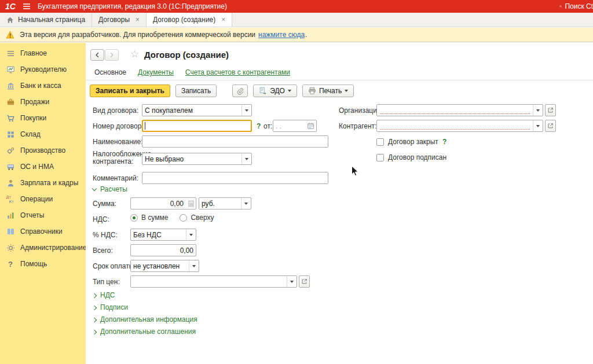  Describe the element at coordinates (43, 86) in the screenshot. I see `sidebar-item-bank-i-kassa: Банк и касса` at that location.